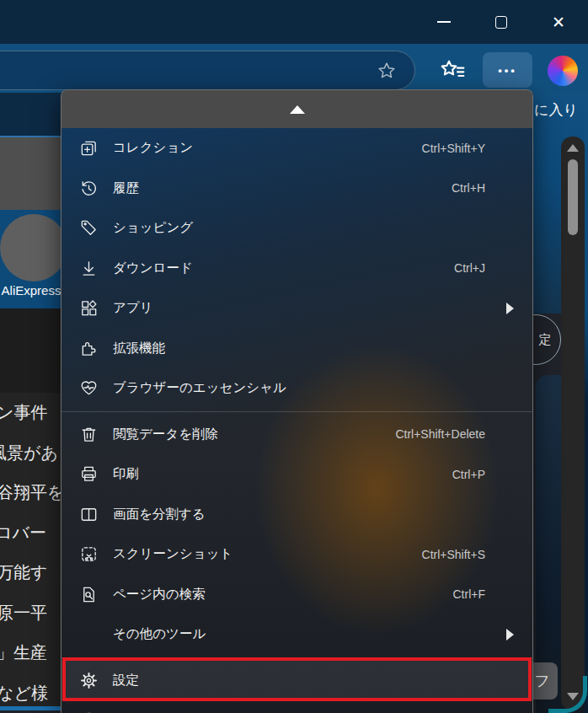  What do you see at coordinates (586, 403) in the screenshot?
I see `page-right-edge` at bounding box center [586, 403].